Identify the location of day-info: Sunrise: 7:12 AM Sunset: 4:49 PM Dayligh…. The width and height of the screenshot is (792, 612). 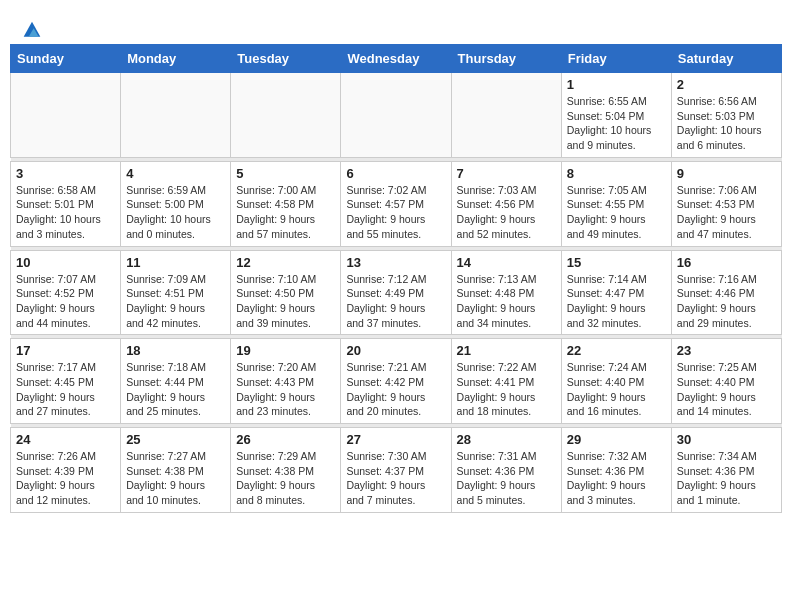
(396, 302).